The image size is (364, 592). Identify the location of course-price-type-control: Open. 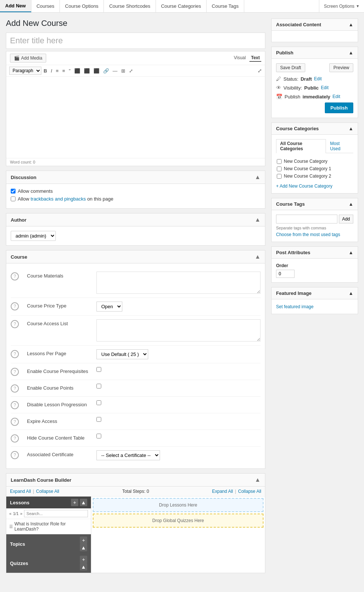
(178, 306).